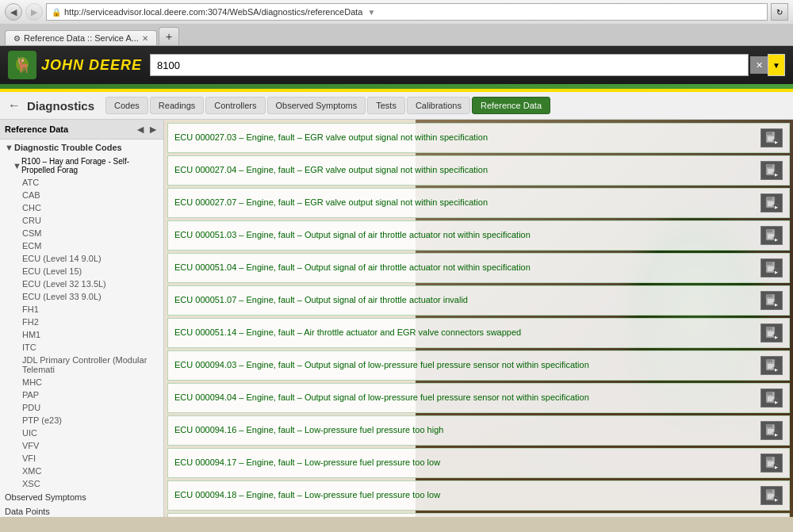 This screenshot has height=532, width=793. I want to click on tab-readings: Readings, so click(177, 105).